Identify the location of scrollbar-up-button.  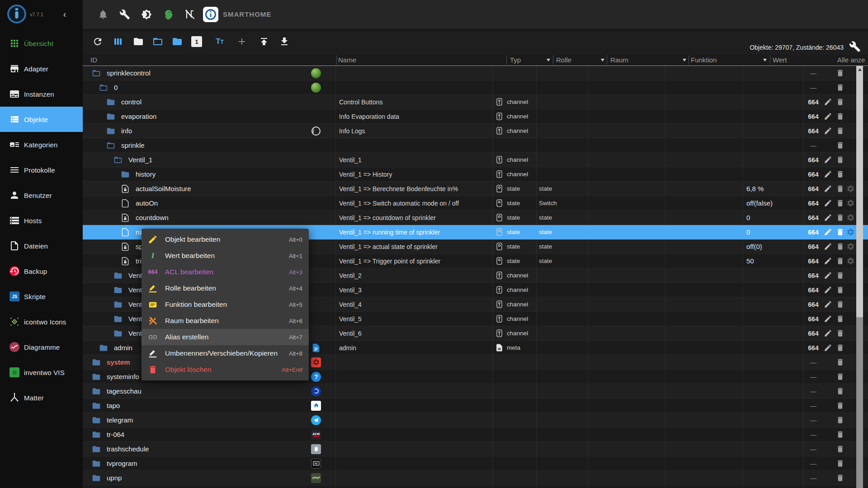
(860, 70).